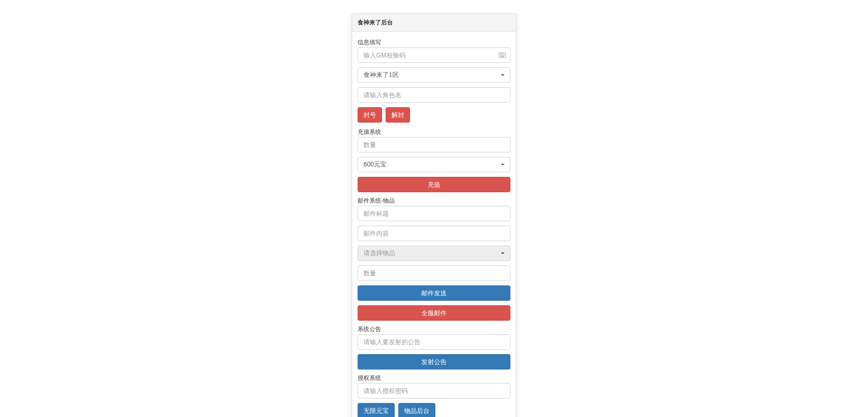 Image resolution: width=868 pixels, height=417 pixels. I want to click on notice-input, so click(434, 342).